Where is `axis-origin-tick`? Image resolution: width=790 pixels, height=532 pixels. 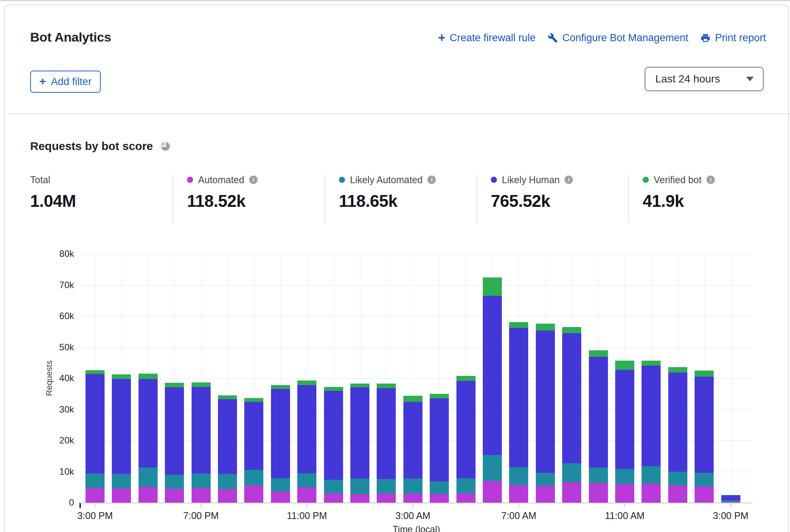
axis-origin-tick is located at coordinates (80, 505).